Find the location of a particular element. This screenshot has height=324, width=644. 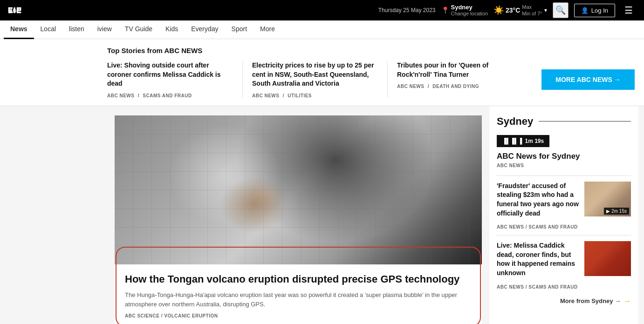

sidebar-story-1-tag1: ABC NEWS is located at coordinates (510, 227).